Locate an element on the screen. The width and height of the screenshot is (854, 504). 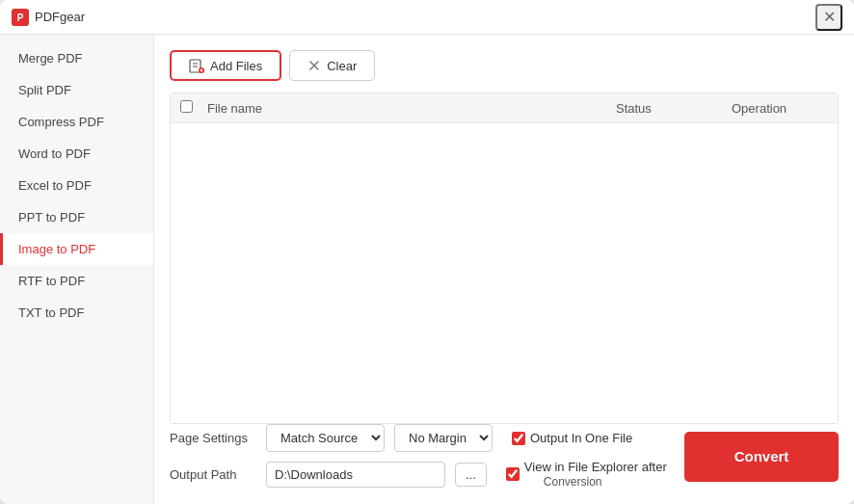
view-explorer-area: View in File Explorer after Conversion is located at coordinates (586, 474).